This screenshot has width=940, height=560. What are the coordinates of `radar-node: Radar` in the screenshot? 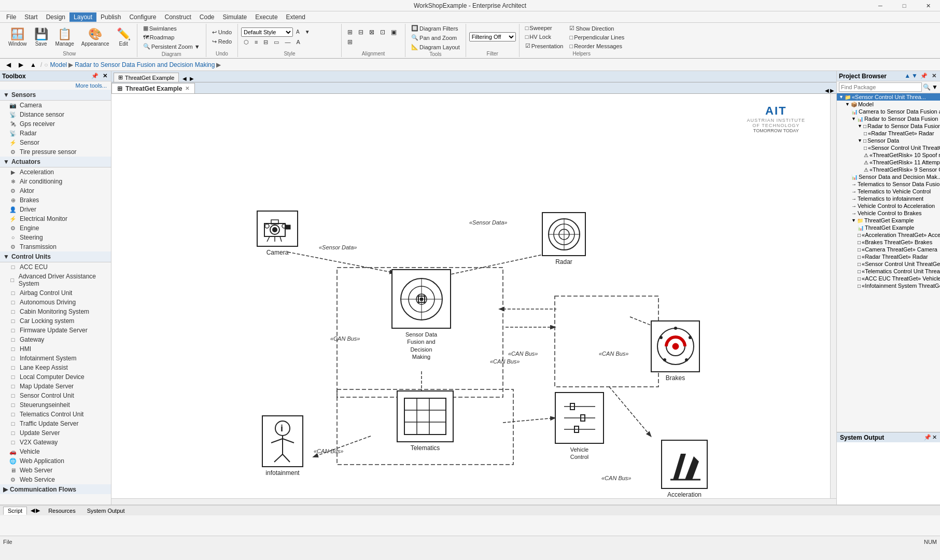 It's located at (564, 239).